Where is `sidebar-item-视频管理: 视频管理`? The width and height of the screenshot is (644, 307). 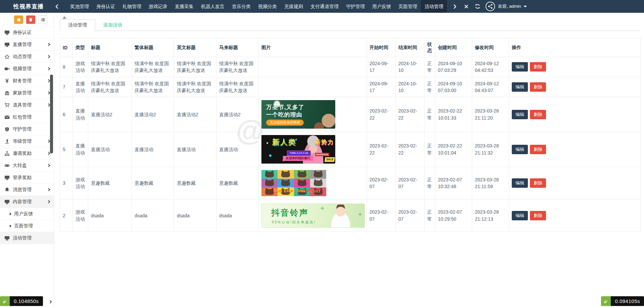
sidebar-item-视频管理: 视频管理 is located at coordinates (27, 69).